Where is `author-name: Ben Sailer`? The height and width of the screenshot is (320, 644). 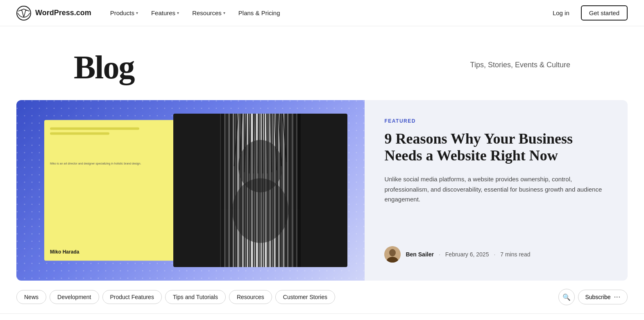
author-name: Ben Sailer is located at coordinates (420, 254).